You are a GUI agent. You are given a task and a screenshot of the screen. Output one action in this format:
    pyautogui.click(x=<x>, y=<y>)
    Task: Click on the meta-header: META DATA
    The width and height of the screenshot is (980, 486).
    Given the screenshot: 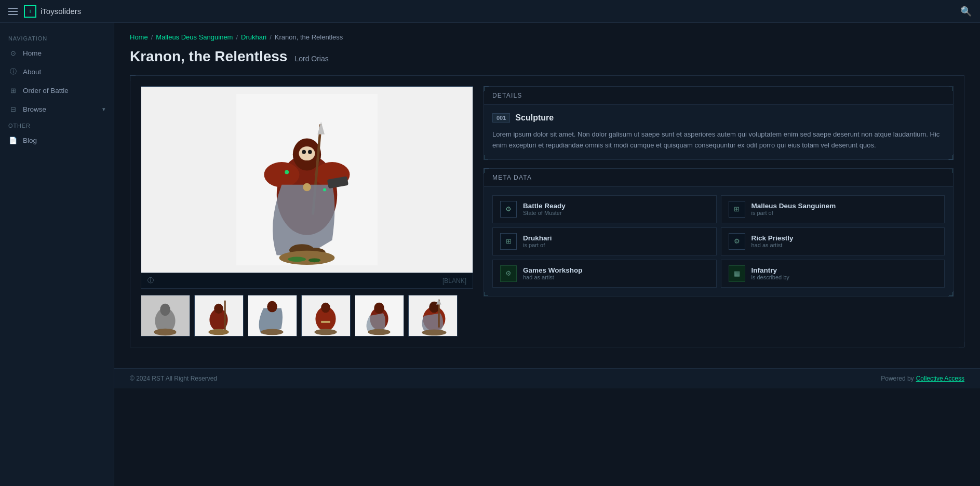 What is the action you would take?
    pyautogui.click(x=719, y=178)
    